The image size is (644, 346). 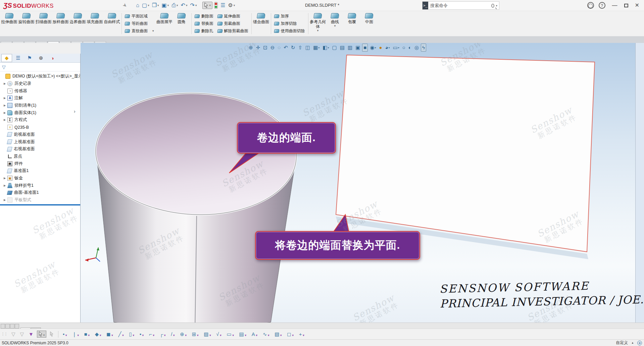 What do you see at coordinates (98, 334) in the screenshot?
I see `filter-surface-bodies-icon: ◆▼` at bounding box center [98, 334].